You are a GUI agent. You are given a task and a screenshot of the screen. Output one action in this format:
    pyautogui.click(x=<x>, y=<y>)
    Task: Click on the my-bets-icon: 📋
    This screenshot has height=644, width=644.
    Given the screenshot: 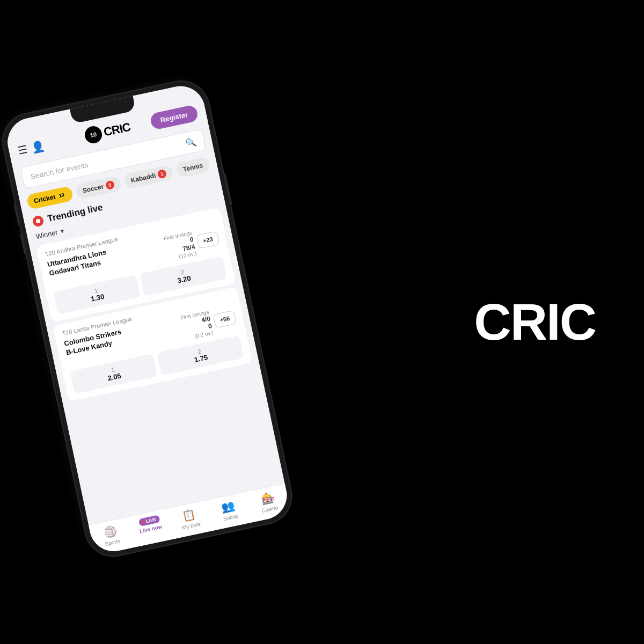 What is the action you would take?
    pyautogui.click(x=189, y=515)
    